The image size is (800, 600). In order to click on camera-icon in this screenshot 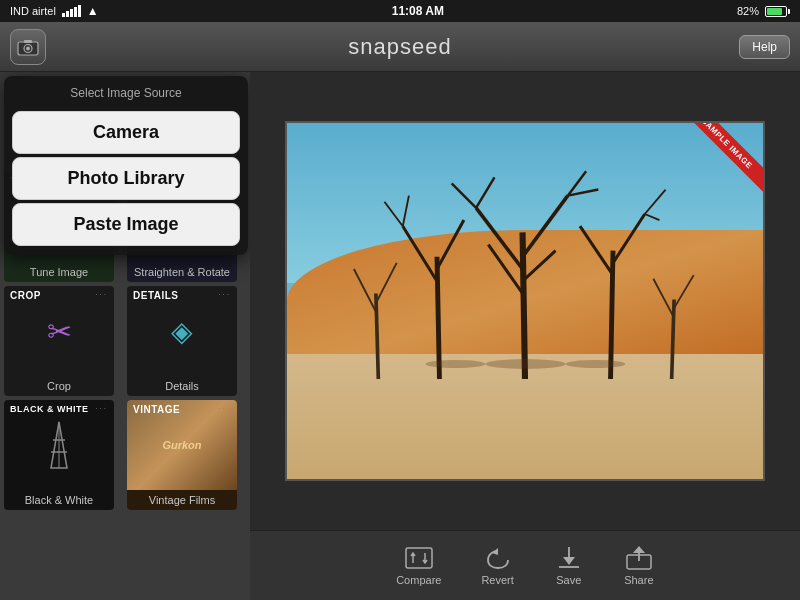, I will do `click(28, 47)`.